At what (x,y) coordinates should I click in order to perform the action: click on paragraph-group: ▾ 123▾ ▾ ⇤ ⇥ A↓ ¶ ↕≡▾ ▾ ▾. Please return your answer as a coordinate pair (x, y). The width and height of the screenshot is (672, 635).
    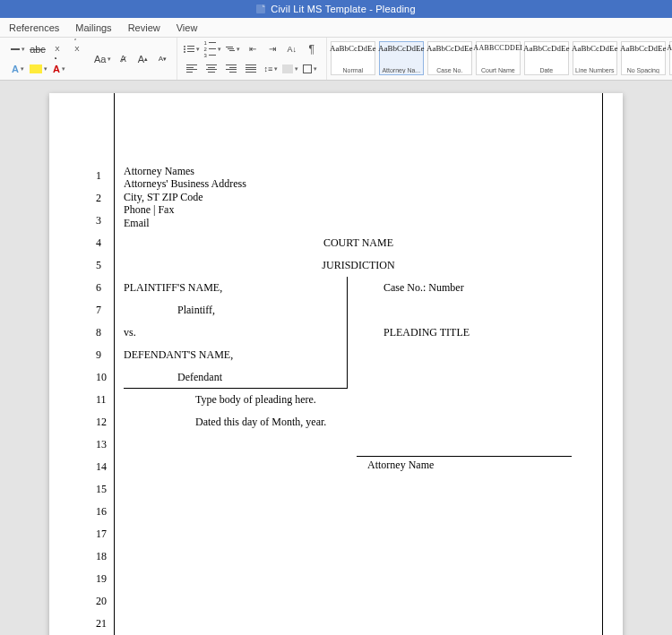
    Looking at the image, I should click on (252, 59).